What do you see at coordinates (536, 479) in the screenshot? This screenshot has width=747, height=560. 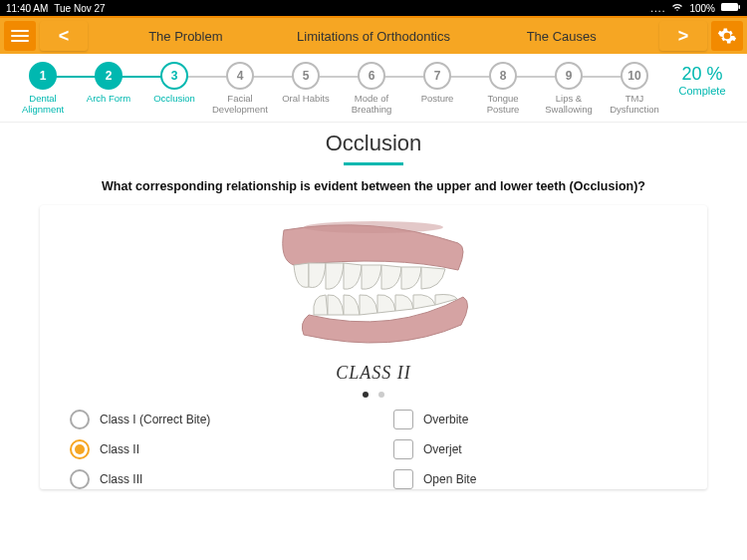 I see `checkbox-option: Open Bite` at bounding box center [536, 479].